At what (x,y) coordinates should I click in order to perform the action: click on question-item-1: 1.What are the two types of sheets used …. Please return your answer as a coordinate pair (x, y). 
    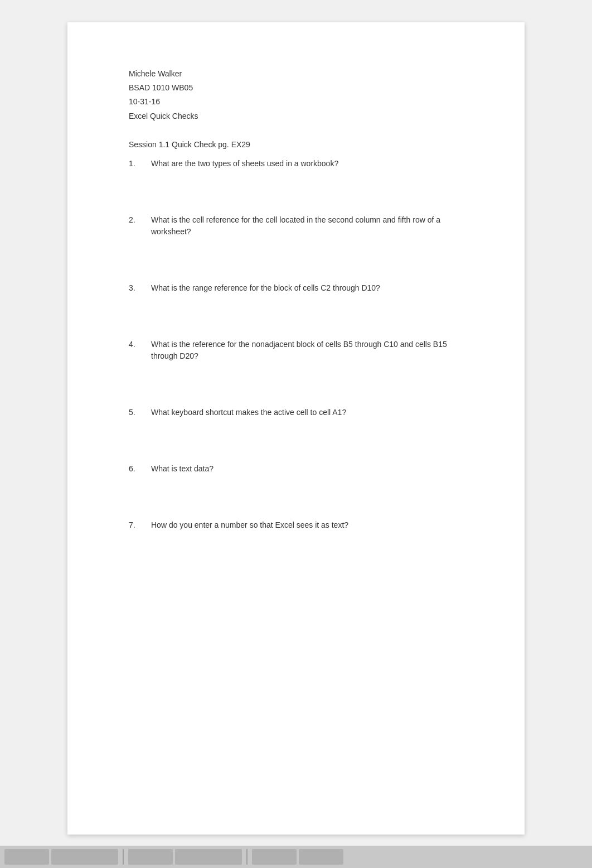
    Looking at the image, I should click on (302, 164).